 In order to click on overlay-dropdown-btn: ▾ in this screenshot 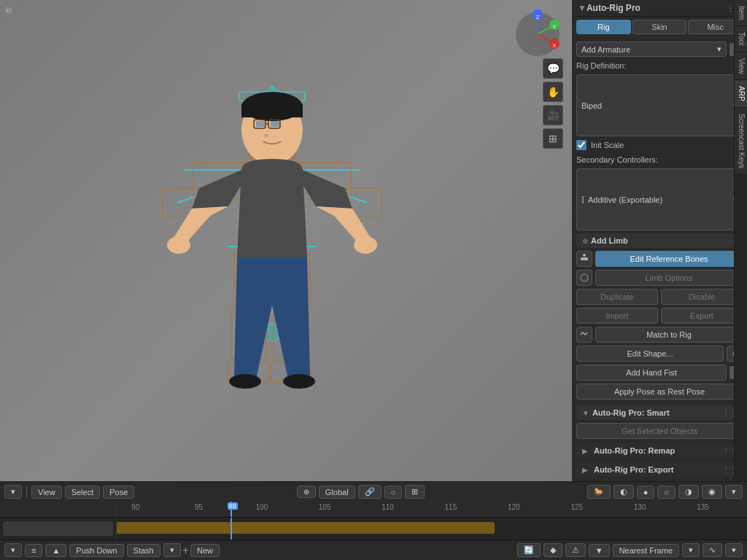, I will do `click(734, 491)`.